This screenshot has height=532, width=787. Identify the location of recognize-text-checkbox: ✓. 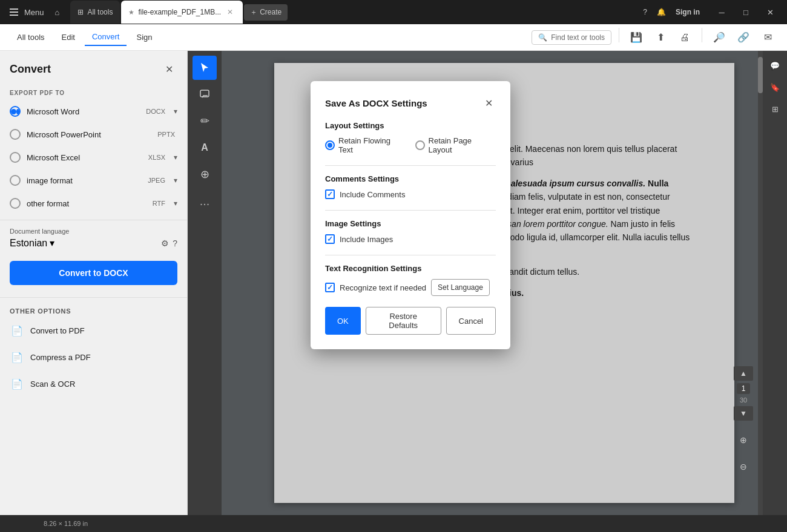
(330, 287).